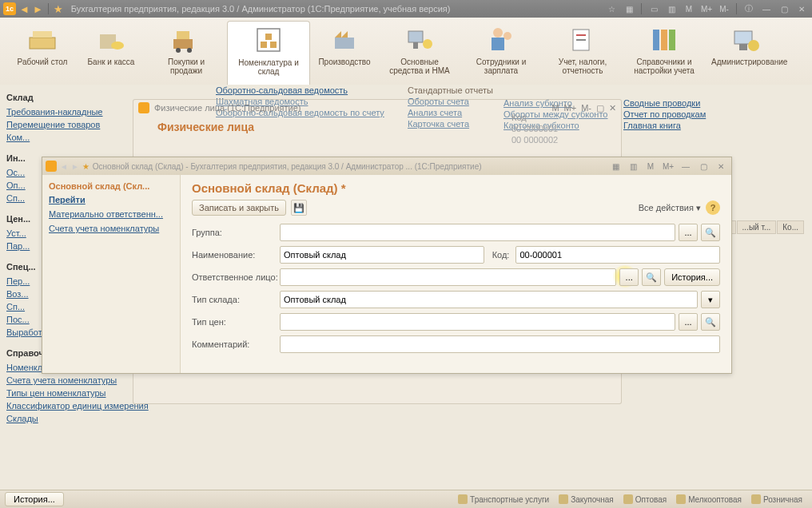 The width and height of the screenshot is (812, 508). I want to click on modal-persons-title: Физические лица (1С:Предприятие), so click(227, 108).